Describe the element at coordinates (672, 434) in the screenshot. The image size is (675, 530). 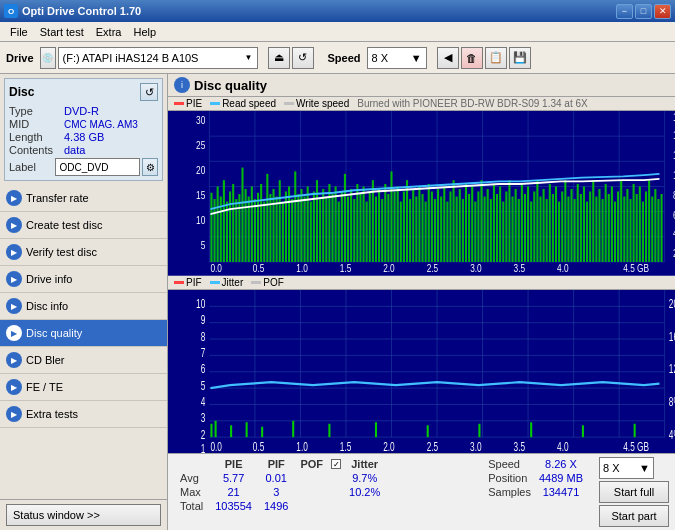
I see `svg-text: 4%` at that location.